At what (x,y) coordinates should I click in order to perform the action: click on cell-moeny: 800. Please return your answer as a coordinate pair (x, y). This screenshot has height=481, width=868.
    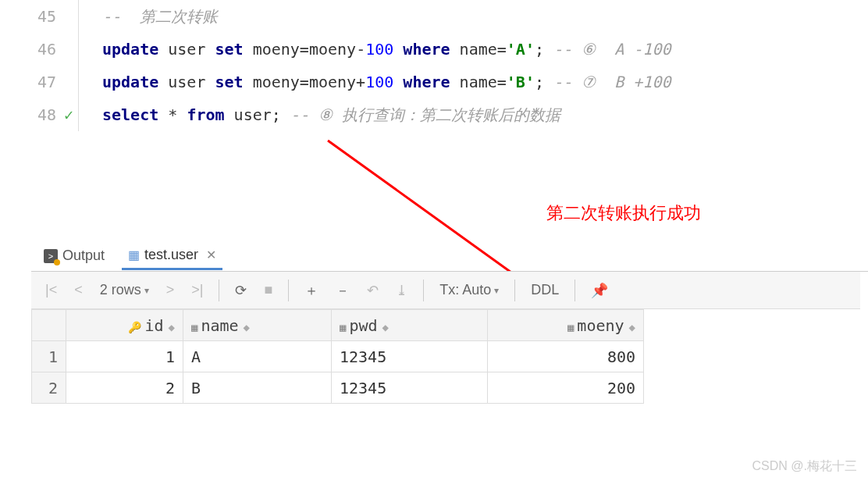
    Looking at the image, I should click on (566, 357).